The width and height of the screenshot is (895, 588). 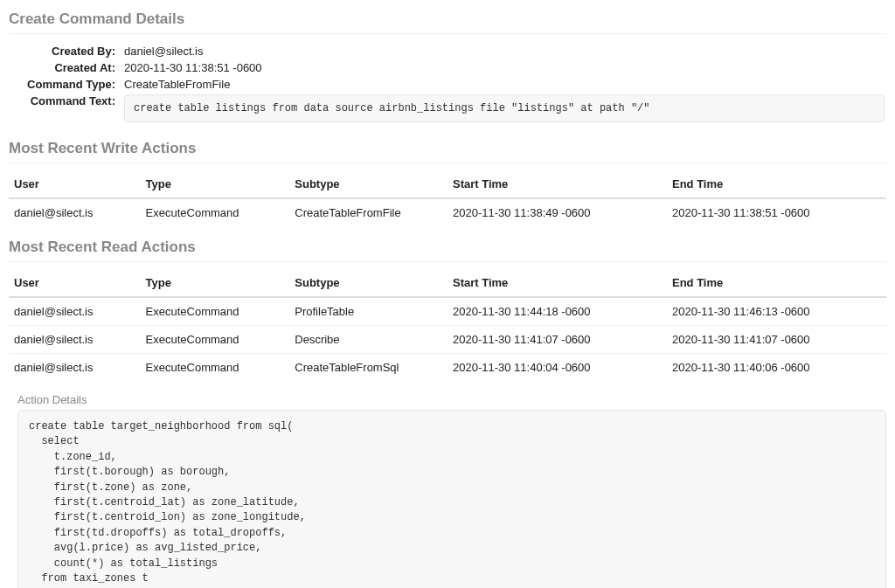 I want to click on write-header-type: Type, so click(x=215, y=184).